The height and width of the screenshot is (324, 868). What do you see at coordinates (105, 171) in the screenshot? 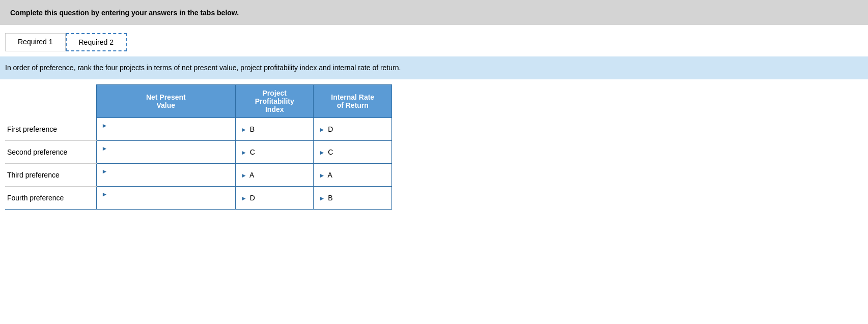
I see `arrow-icon-npv-third: ►` at bounding box center [105, 171].